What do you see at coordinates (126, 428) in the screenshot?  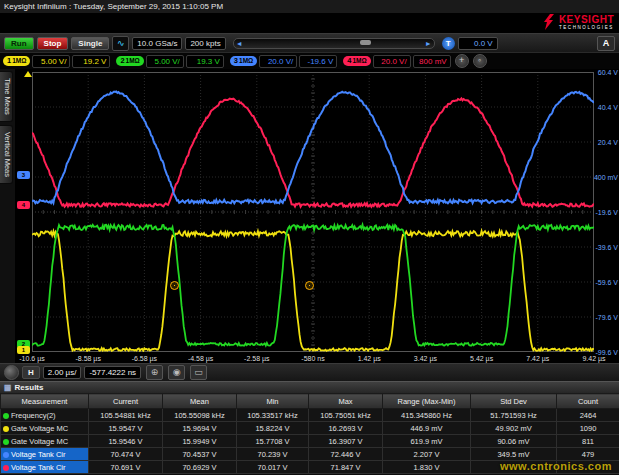 I see `measurement-current: 15.9547 V` at bounding box center [126, 428].